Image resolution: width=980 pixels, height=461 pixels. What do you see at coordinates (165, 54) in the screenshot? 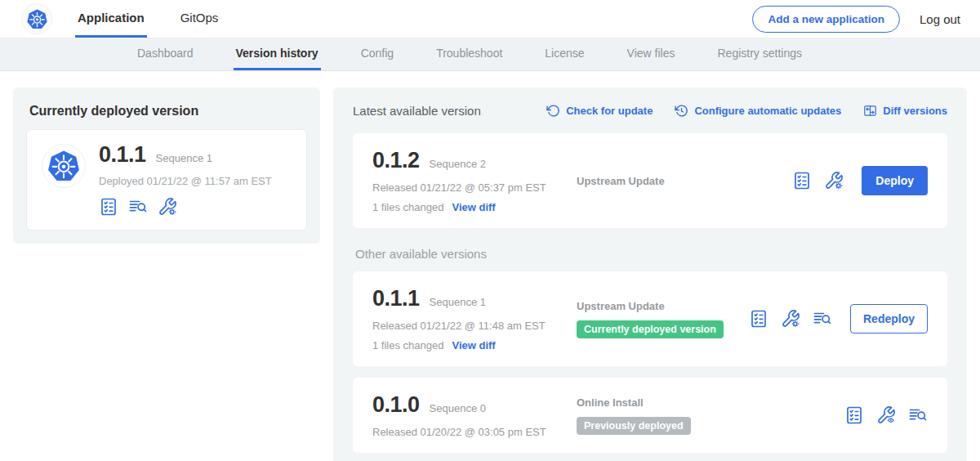
I see `subnav-item-dashboard: Dashboard` at bounding box center [165, 54].